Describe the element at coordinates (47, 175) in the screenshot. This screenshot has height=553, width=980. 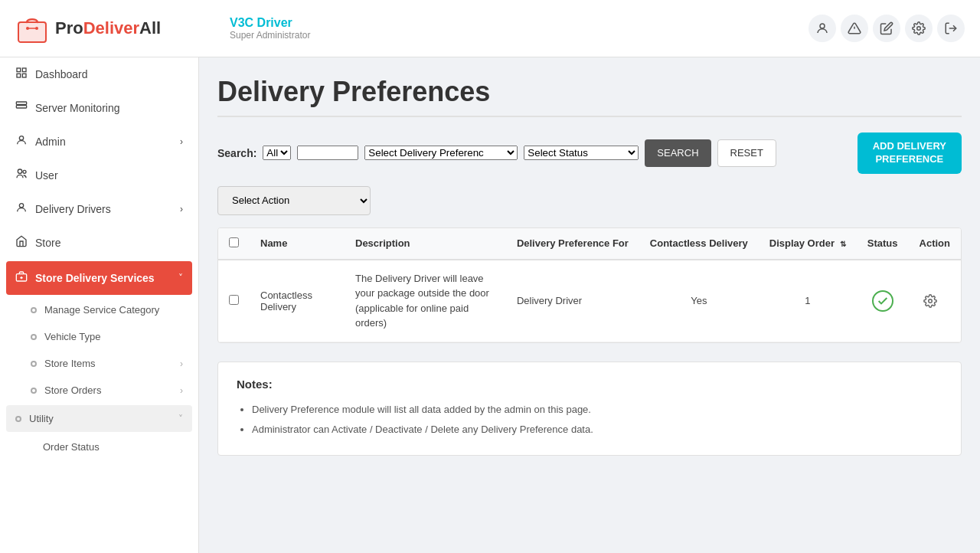
I see `sidebar-label-user: User` at that location.